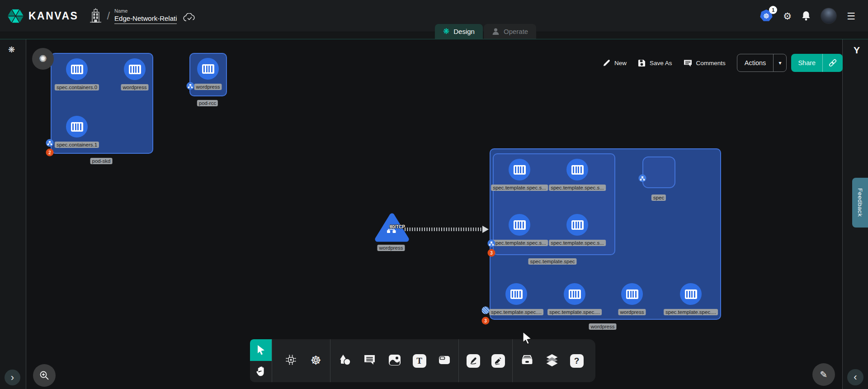 This screenshot has width=868, height=389. Describe the element at coordinates (851, 16) in the screenshot. I see `menu-hamburger-icon: ☰` at that location.